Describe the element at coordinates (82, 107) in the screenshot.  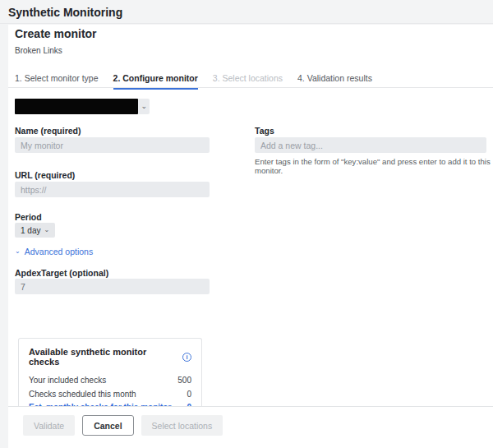
I see `monitor-type-select: ⌄` at that location.